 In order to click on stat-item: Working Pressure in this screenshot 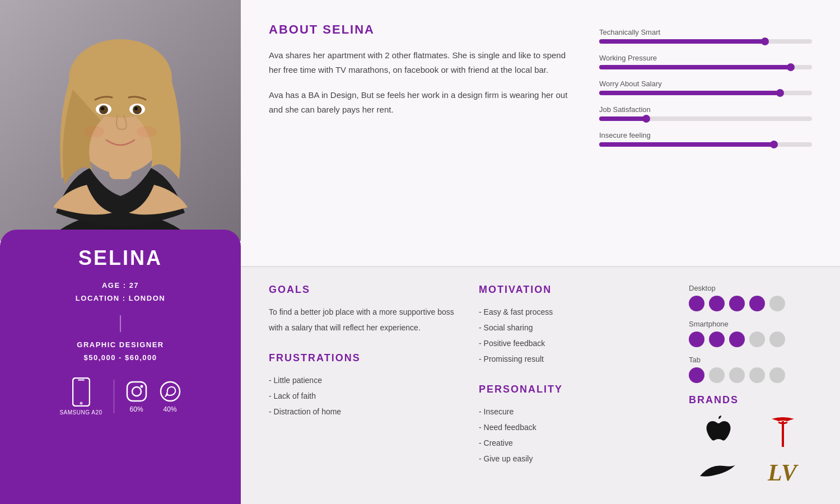, I will do `click(706, 62)`.